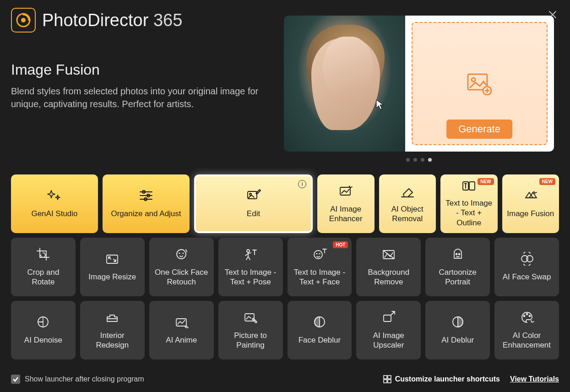 This screenshot has height=392, width=570. Describe the element at coordinates (458, 254) in the screenshot. I see `cartoon-icon` at that location.